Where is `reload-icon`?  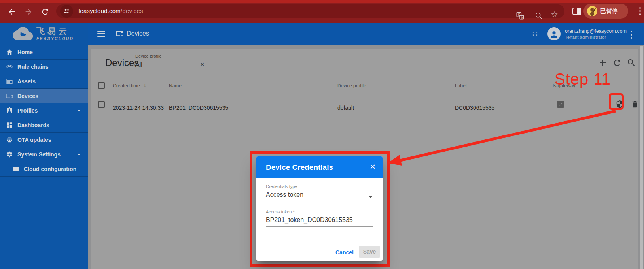 reload-icon is located at coordinates (45, 12).